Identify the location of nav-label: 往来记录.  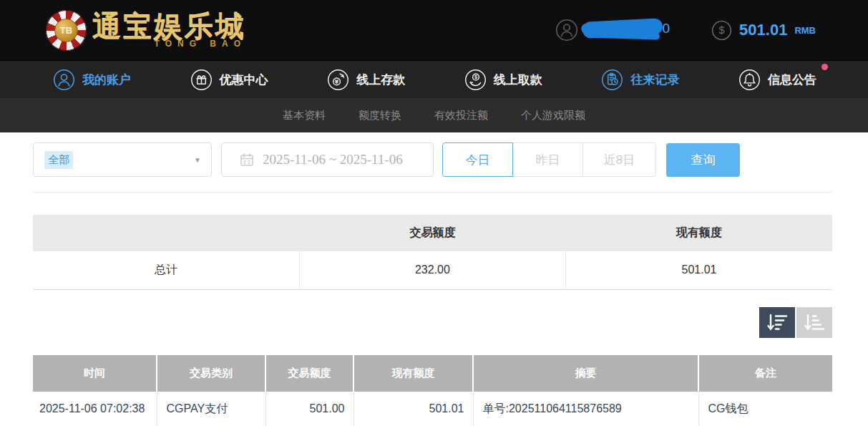
(655, 80).